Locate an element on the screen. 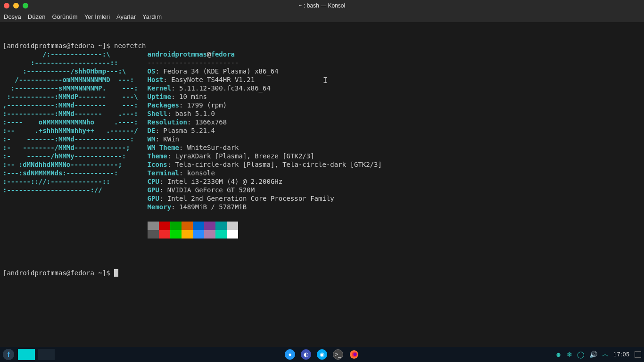 Image resolution: width=644 pixels, height=362 pixels. taskbar: f ● ◐ ◉ >_ ☻ ❄ ◯ 🔊 ︿ 17:05 is located at coordinates (322, 354).